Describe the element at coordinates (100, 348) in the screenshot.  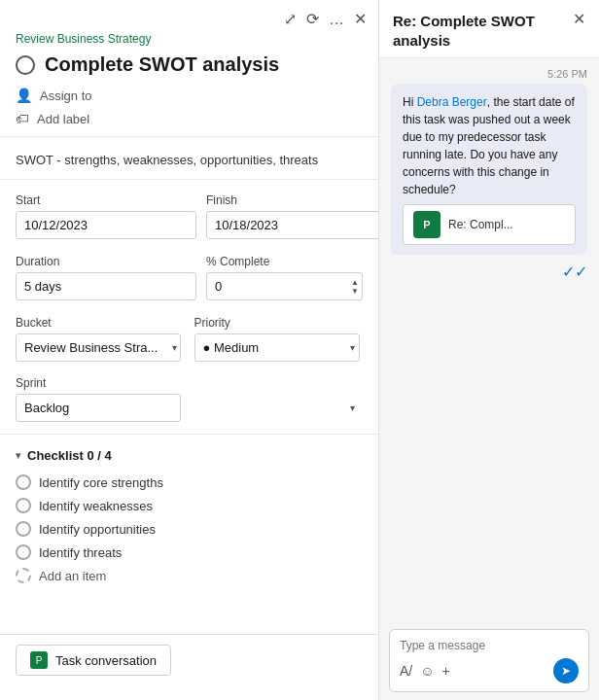
I see `bucket-select-wrapper: Review Business Stra... ▾` at that location.